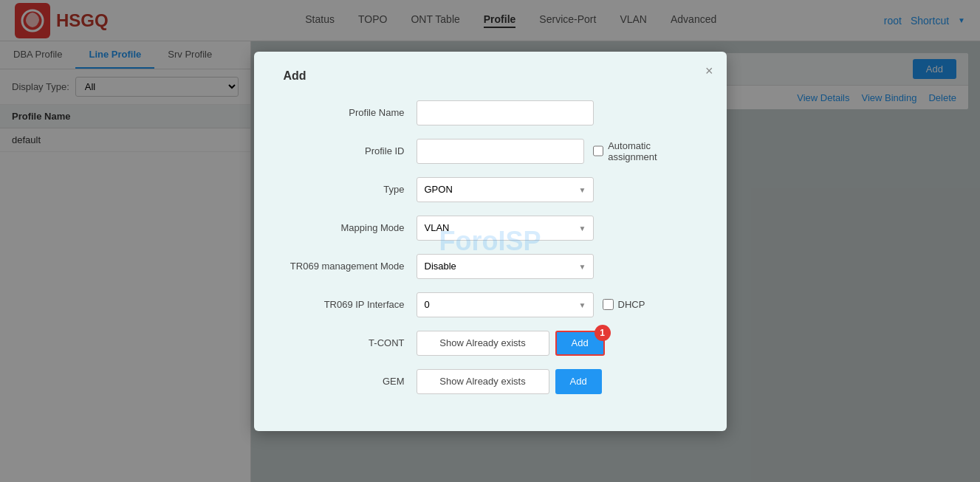 The height and width of the screenshot is (482, 980). What do you see at coordinates (505, 228) in the screenshot?
I see `mapping-mode-select: VLAN GEM` at bounding box center [505, 228].